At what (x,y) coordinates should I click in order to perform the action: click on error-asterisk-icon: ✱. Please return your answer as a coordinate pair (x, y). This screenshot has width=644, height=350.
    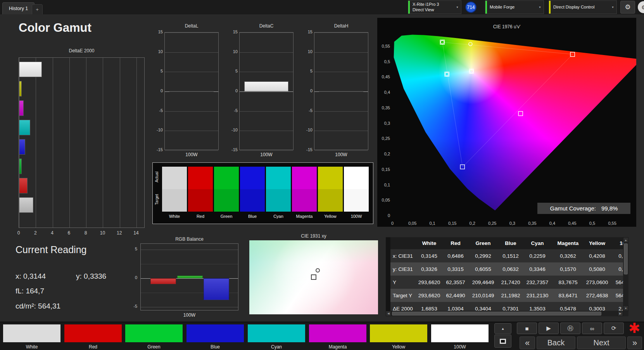
    Looking at the image, I should click on (634, 328).